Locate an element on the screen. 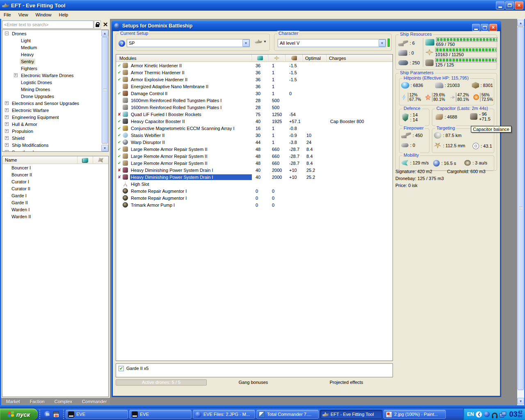 The height and width of the screenshot is (420, 525). module-row: Energized Adaptive Nano Membrane II 36 1 is located at coordinates (254, 86).